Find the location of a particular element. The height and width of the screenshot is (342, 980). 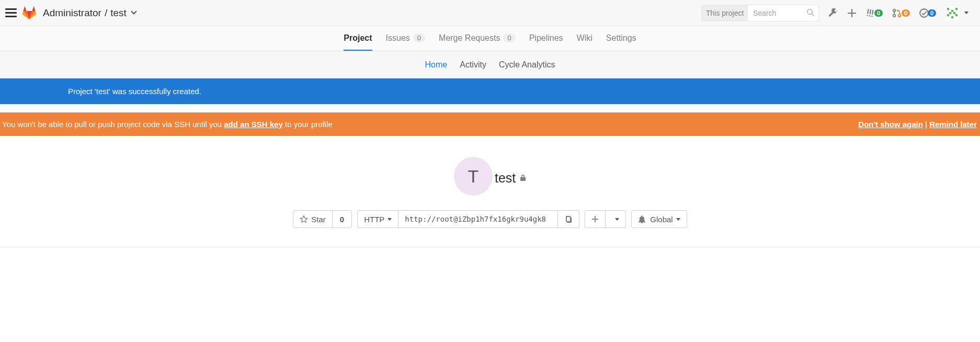

dont-show-again-link: Don't show again is located at coordinates (891, 124).